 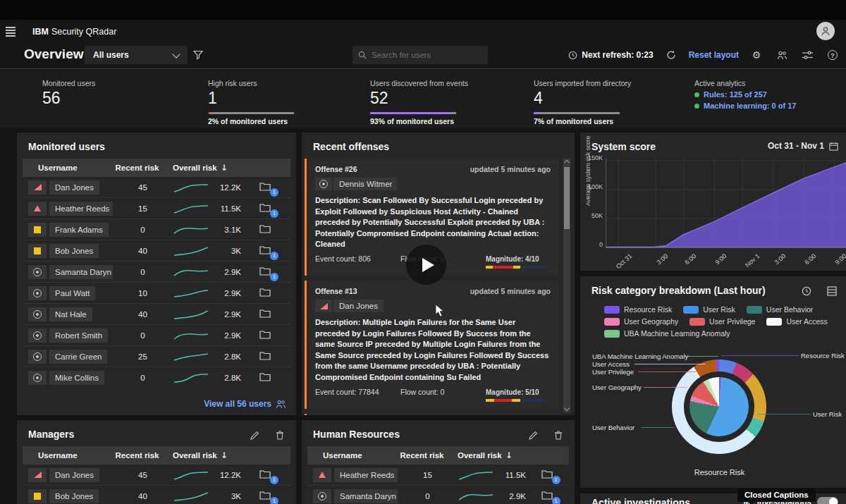 What do you see at coordinates (709, 309) in the screenshot?
I see `legend-item: User Risk` at bounding box center [709, 309].